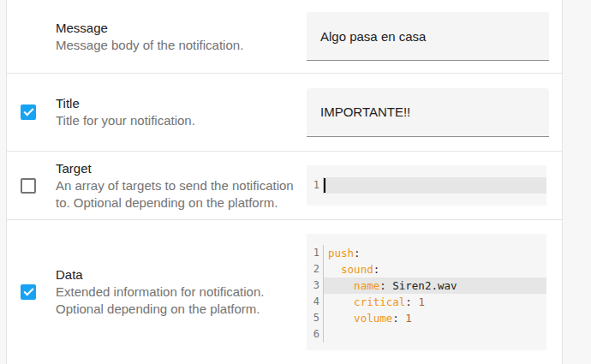 The width and height of the screenshot is (591, 364). What do you see at coordinates (28, 292) in the screenshot?
I see `data-checkbox` at bounding box center [28, 292].